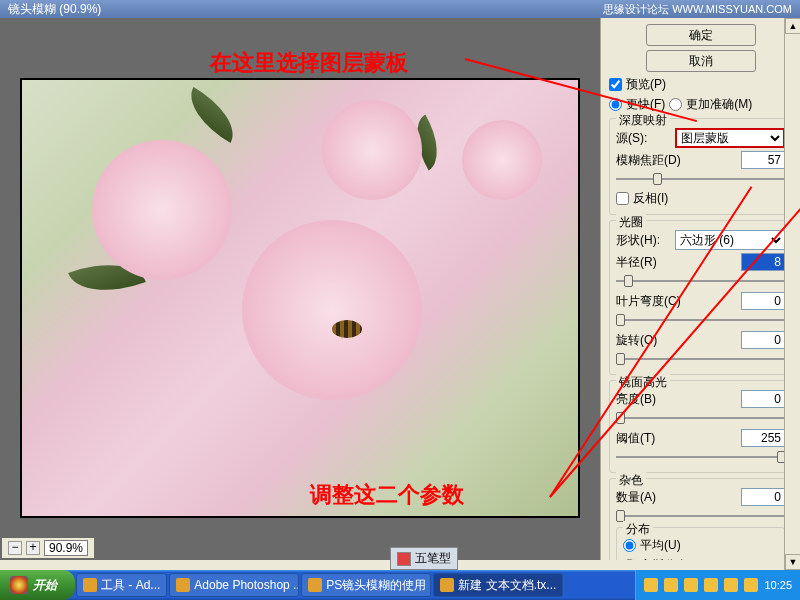  I want to click on zoom-in-button: +, so click(33, 548).